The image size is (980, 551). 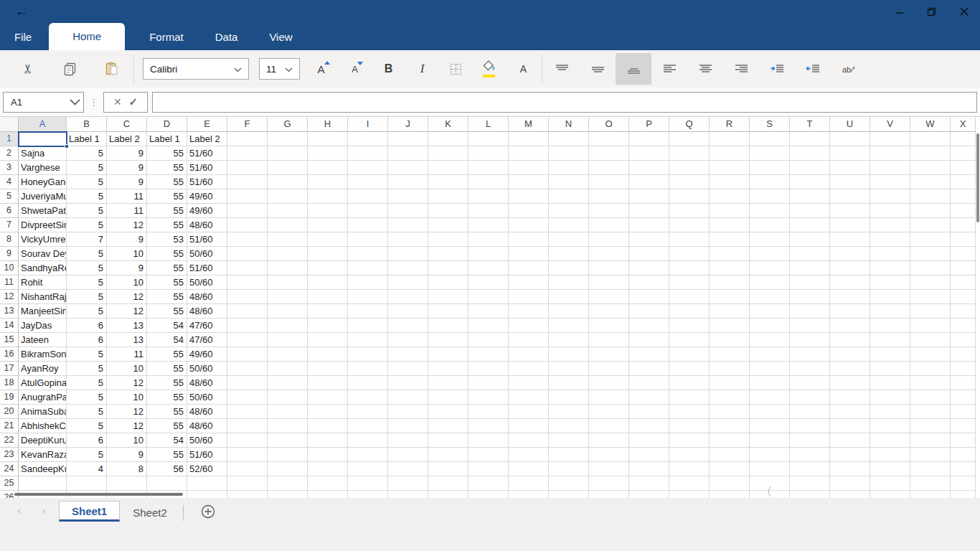 I want to click on cell-N22, so click(x=569, y=441).